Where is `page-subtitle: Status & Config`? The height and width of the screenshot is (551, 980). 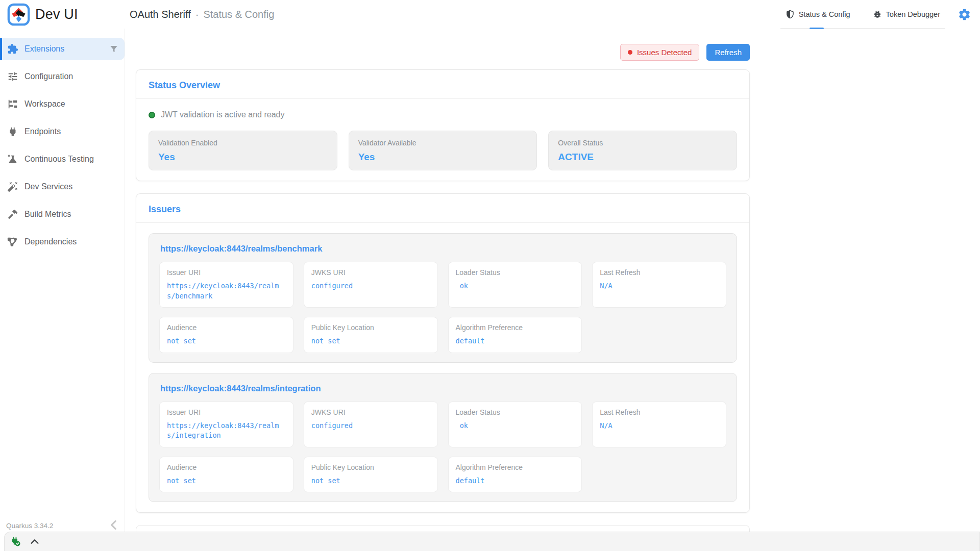
page-subtitle: Status & Config is located at coordinates (239, 14).